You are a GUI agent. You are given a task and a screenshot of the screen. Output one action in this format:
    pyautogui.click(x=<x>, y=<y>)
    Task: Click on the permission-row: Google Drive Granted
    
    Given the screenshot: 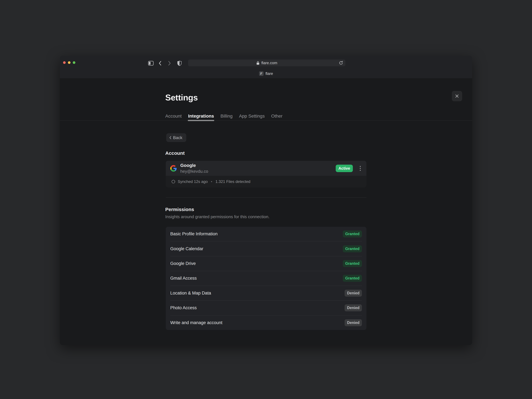 What is the action you would take?
    pyautogui.click(x=266, y=264)
    